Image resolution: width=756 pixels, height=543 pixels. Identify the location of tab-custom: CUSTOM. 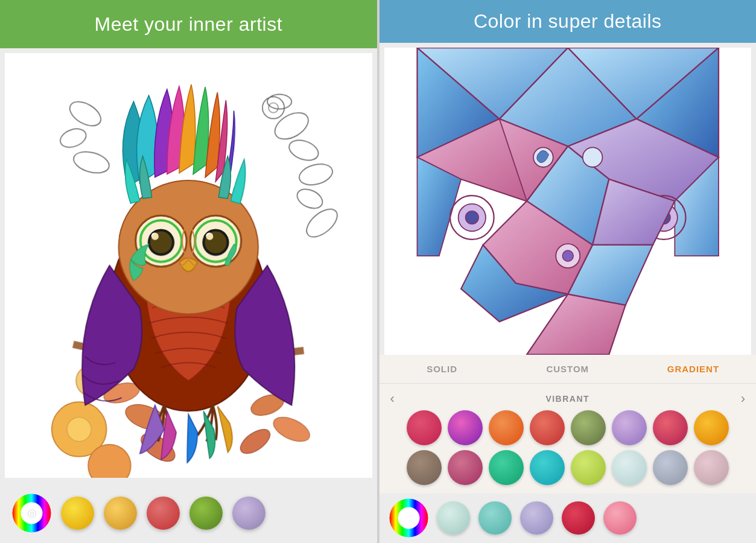
(568, 369).